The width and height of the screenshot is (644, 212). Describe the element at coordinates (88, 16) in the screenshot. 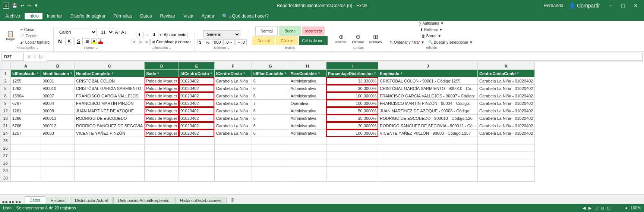

I see `menu-diseno: Diseño de página` at that location.